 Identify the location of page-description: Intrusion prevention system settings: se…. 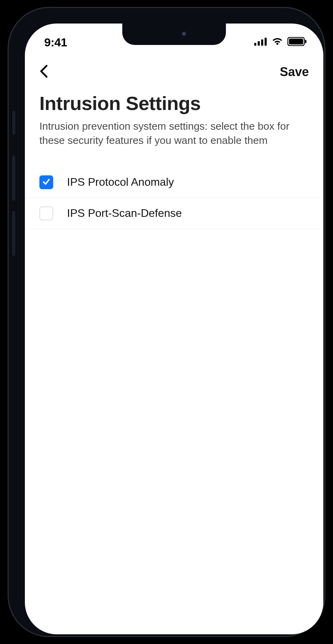
(174, 134).